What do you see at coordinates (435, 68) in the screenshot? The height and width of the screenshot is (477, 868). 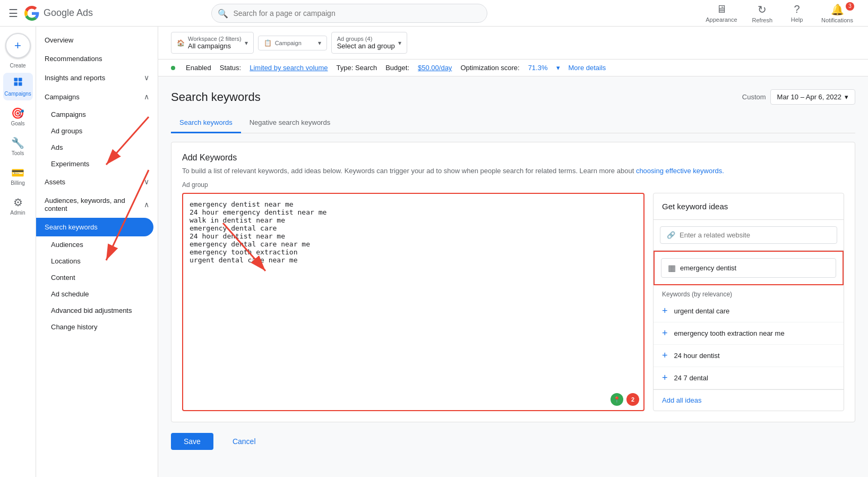 I see `budget-value: $50.00/day` at bounding box center [435, 68].